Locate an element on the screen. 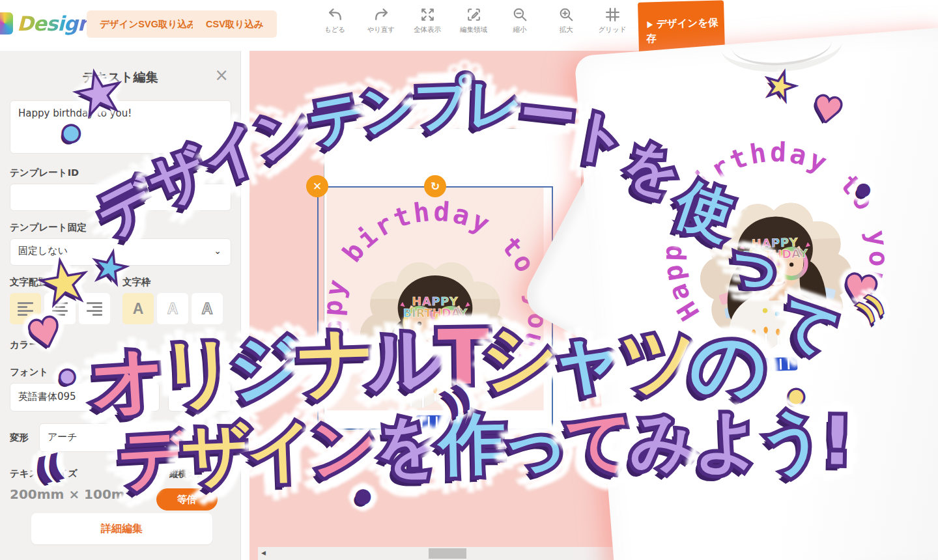  template-lock-select: 固定しない ⌄ is located at coordinates (121, 252).